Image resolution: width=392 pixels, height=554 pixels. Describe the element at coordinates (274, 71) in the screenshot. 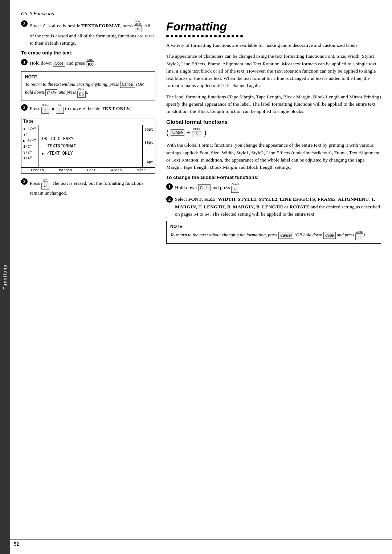

I see `right-para-2: The appearance of characters can be chan…` at that location.